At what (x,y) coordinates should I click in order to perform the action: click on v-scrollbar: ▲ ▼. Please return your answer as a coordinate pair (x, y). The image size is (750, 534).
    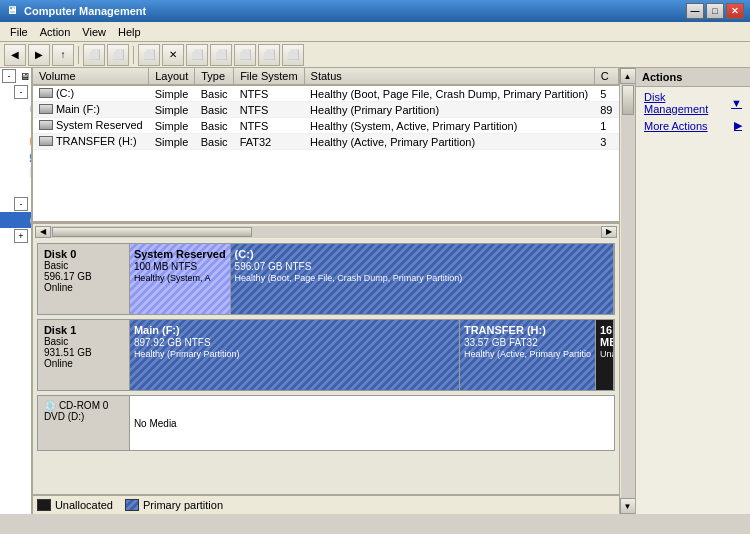
    Looking at the image, I should click on (627, 291).